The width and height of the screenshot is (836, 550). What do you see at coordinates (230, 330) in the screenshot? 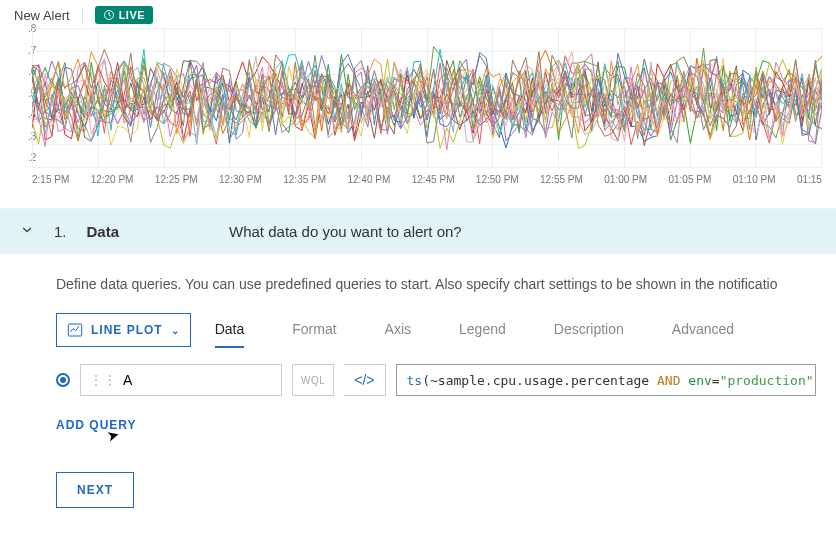
I see `tab-data: Data` at bounding box center [230, 330].